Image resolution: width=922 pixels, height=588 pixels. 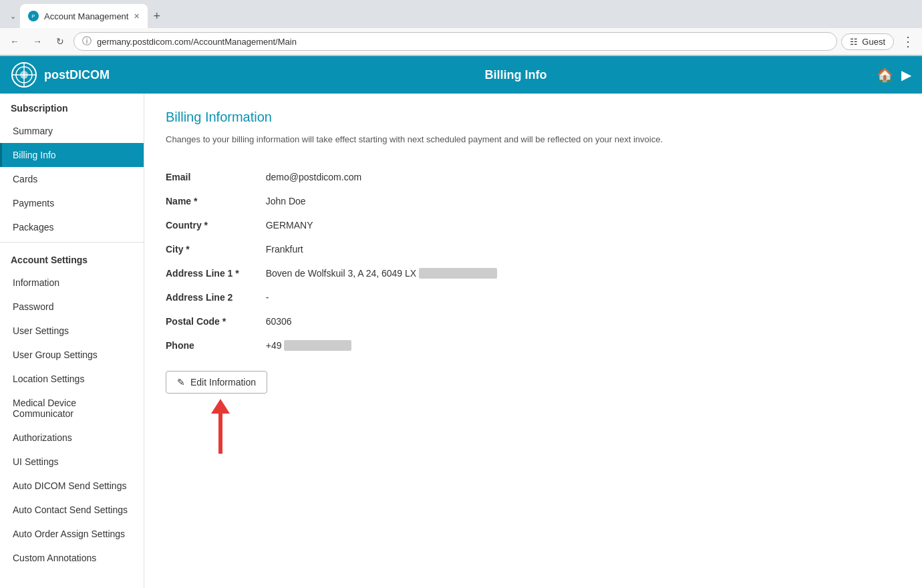 What do you see at coordinates (216, 201) in the screenshot?
I see `field-label-name: Name *` at bounding box center [216, 201].